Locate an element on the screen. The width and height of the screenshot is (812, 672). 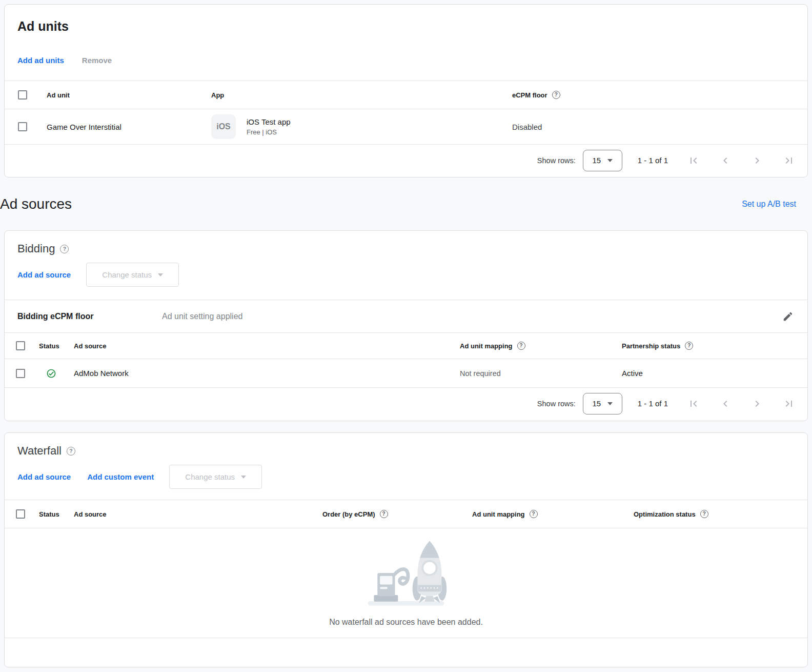
app-name: iOS Test app is located at coordinates (269, 122).